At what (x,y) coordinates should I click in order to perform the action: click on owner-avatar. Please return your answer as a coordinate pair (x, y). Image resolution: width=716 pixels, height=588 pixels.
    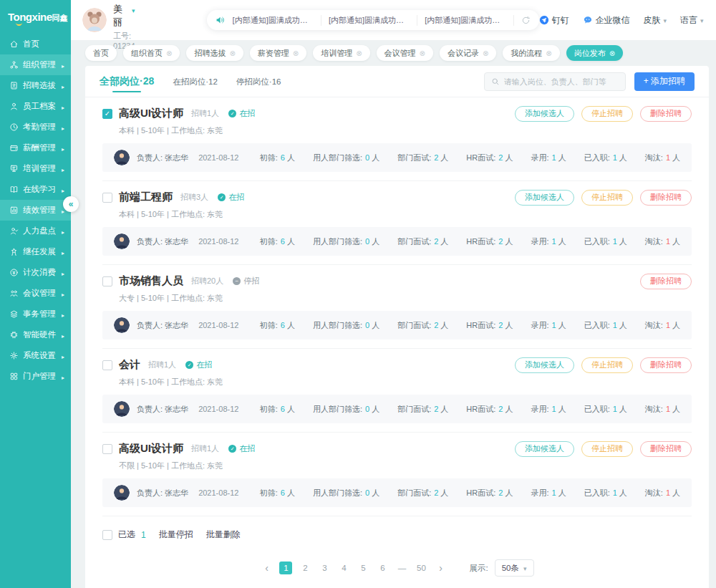
    Looking at the image, I should click on (122, 493).